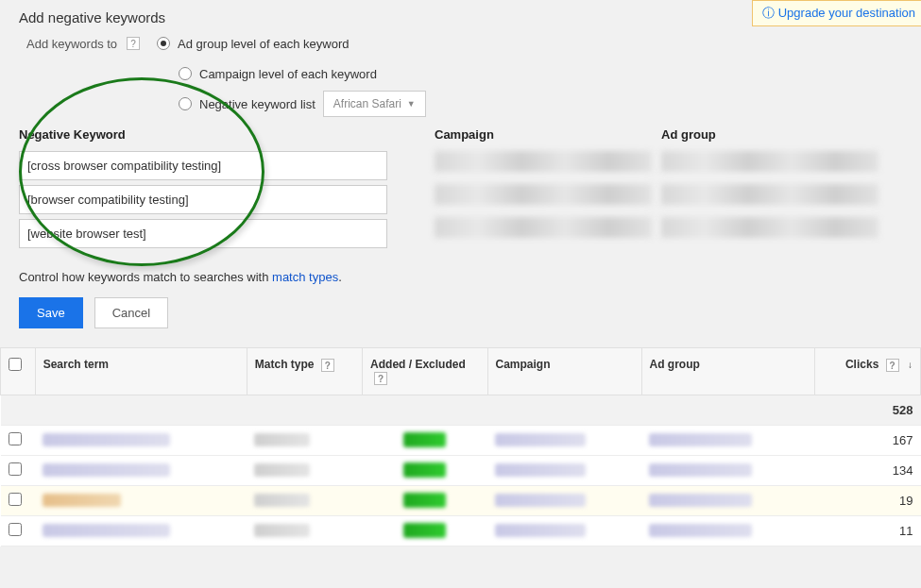 Image resolution: width=921 pixels, height=588 pixels. Describe the element at coordinates (770, 134) in the screenshot. I see `col-header-adgroup: Ad group` at that location.